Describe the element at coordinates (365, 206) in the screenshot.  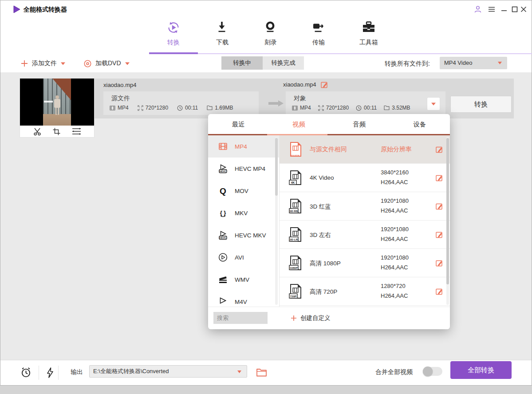
I see `preset-row-3d-rb: 3D RB 3D 红蓝 1920*1080 H264,AAC` at that location.